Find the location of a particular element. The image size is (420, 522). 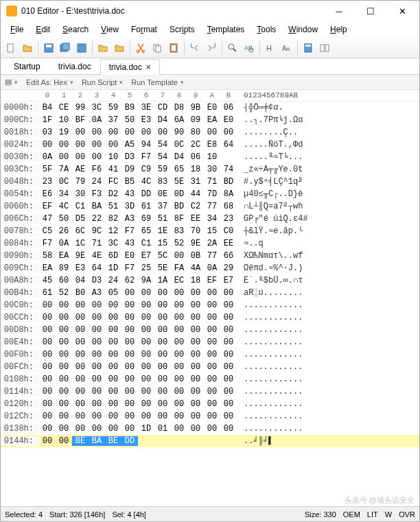

hex-row: 0138h:0000000000001D0100000000..........… is located at coordinates (210, 429).